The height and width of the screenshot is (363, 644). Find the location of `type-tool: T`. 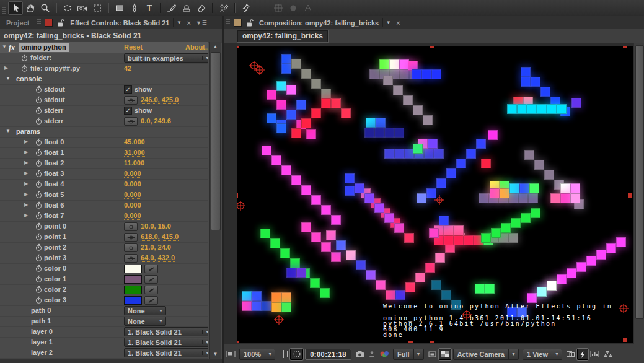

type-tool: T is located at coordinates (149, 8).